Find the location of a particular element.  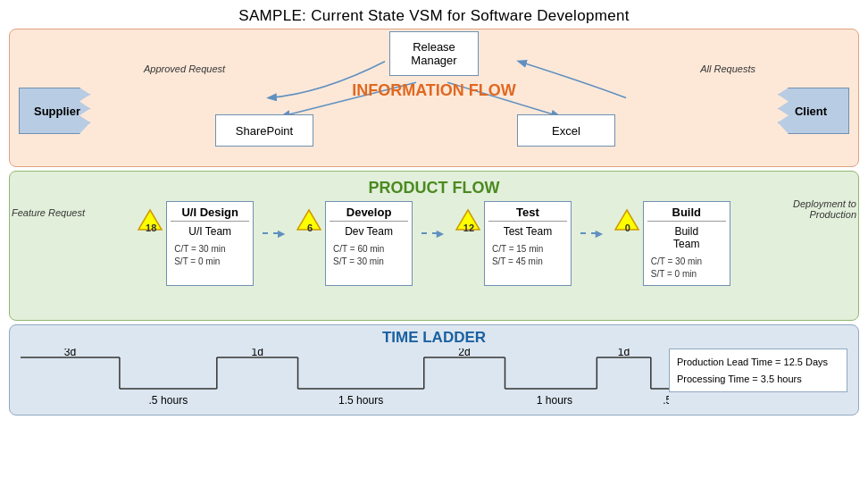

process-box-ui-design: U/I Design U/I Team C/T = 30 min S/T = 0… is located at coordinates (210, 243).